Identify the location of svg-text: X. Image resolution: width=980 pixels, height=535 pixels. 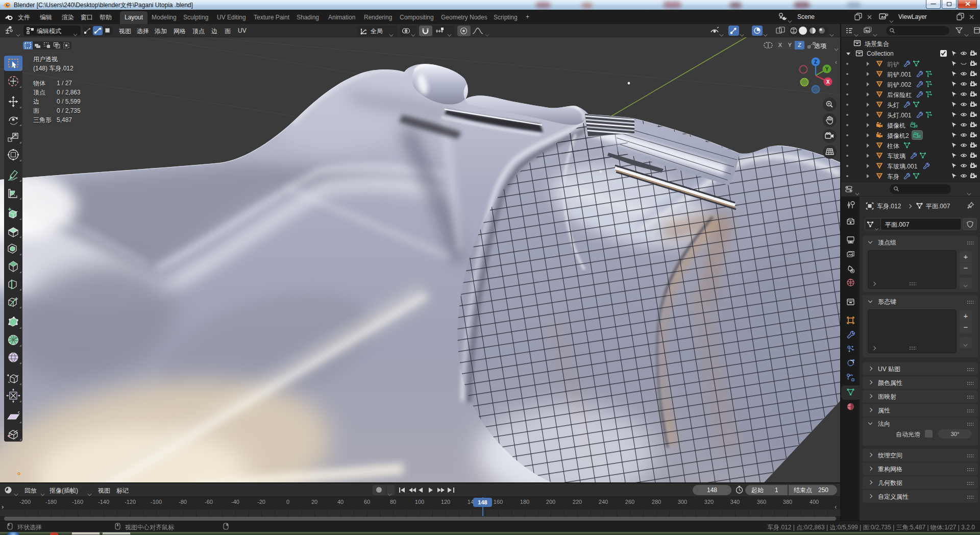
(828, 82).